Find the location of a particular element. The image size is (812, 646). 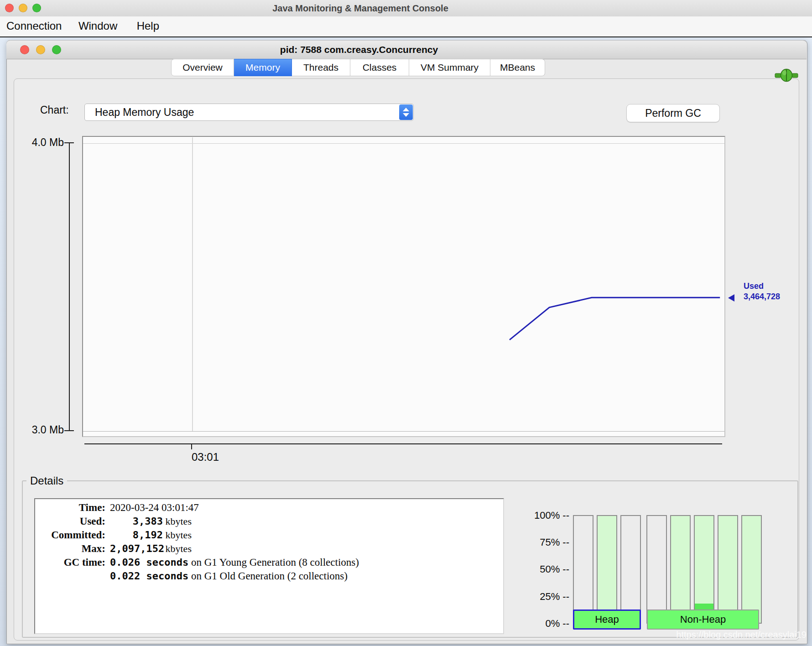

tab-bar: OverviewMemoryThreadsClassesVM SummaryMB… is located at coordinates (358, 68).